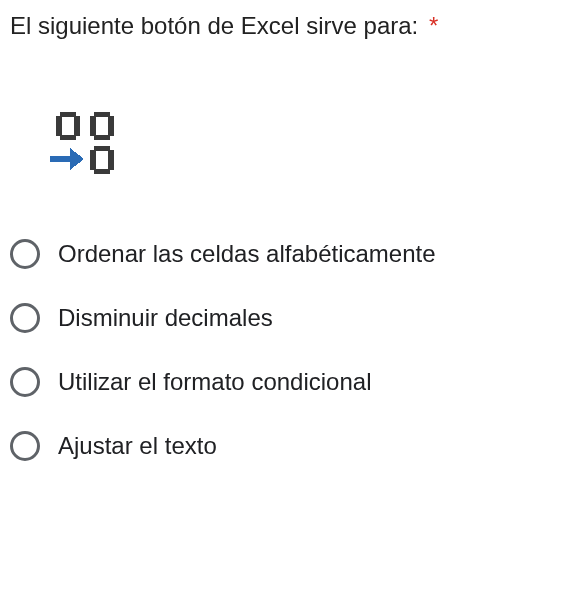 The width and height of the screenshot is (571, 601). I want to click on required-marker: *, so click(434, 26).